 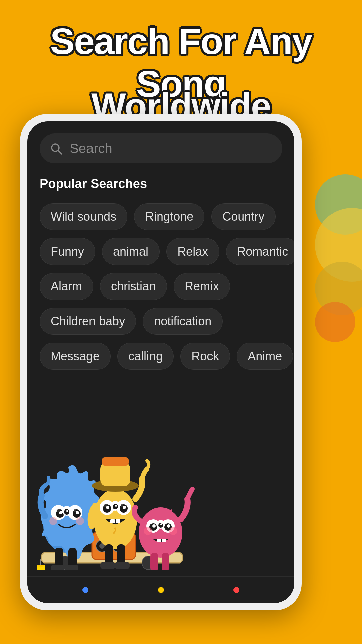 I want to click on tag-notification: notification, so click(x=183, y=321).